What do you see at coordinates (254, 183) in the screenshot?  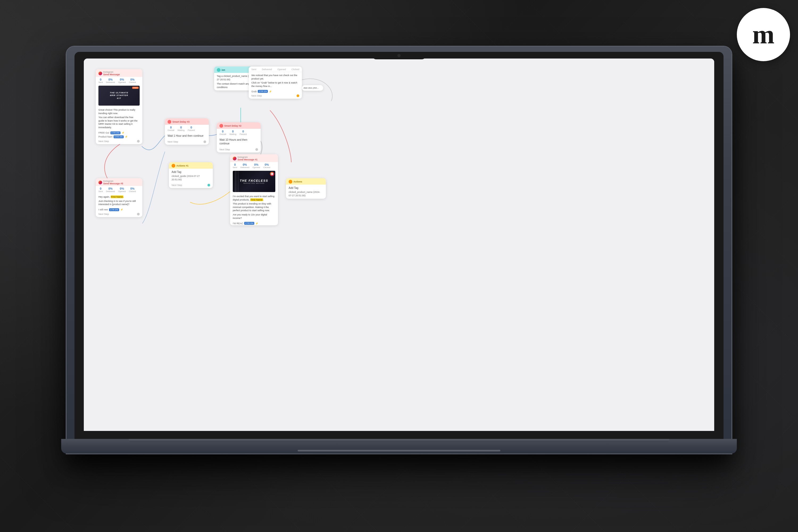 I see `faceless-subtitle: MARKETING METHOD` at bounding box center [254, 183].